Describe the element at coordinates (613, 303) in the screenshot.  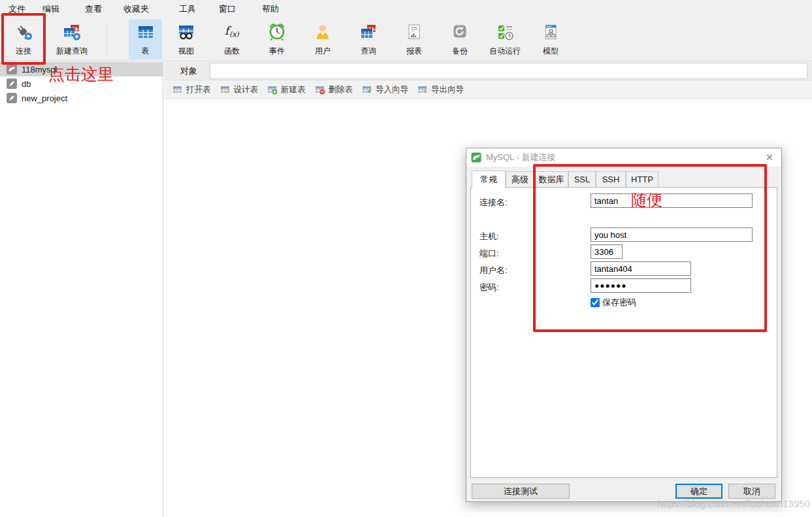
I see `save-password-row: 保存密码` at that location.